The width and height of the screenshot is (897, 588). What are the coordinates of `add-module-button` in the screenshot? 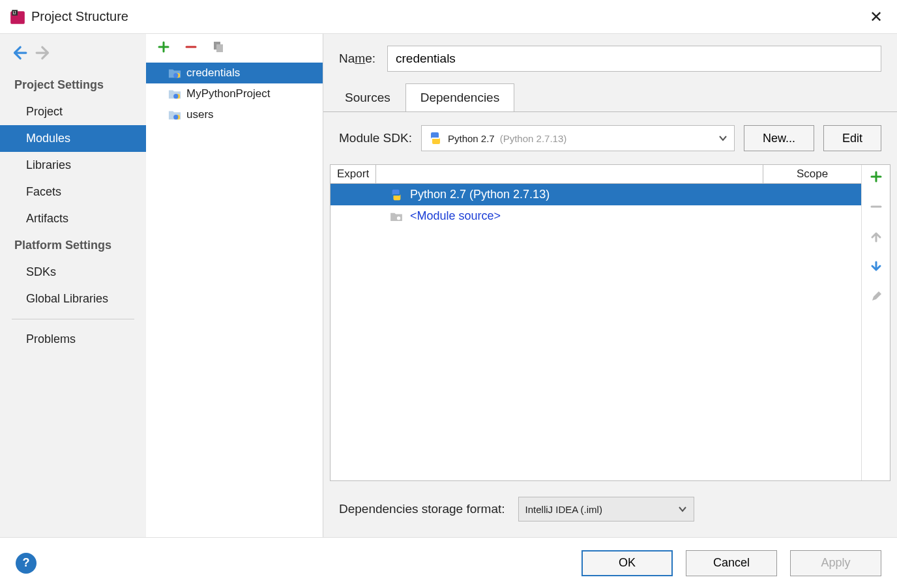 It's located at (164, 47).